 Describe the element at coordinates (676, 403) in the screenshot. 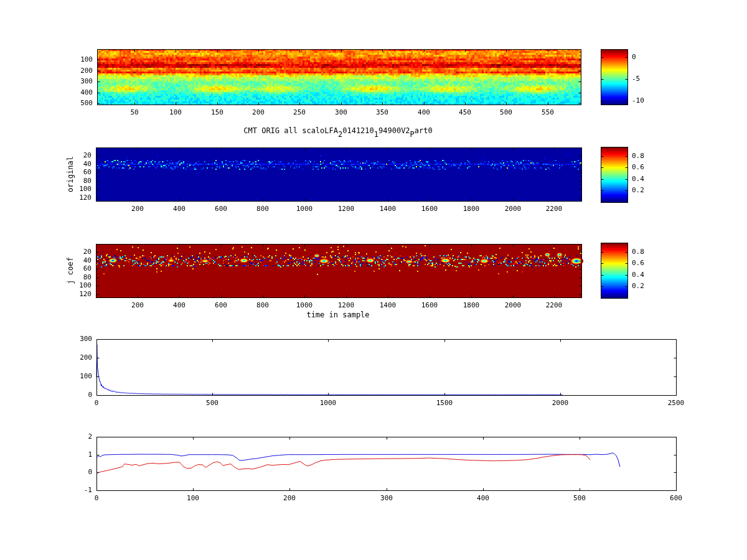

I see `tick-label: 2500` at that location.